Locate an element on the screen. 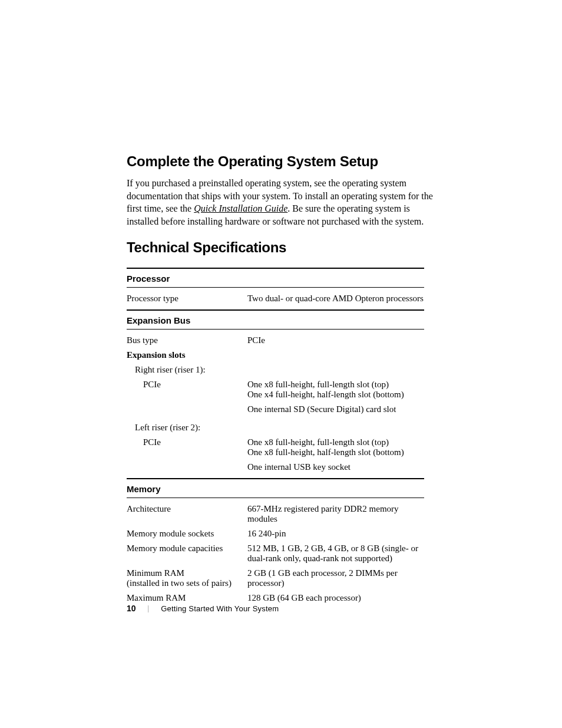 The height and width of the screenshot is (728, 562). spec-value: 2 GB (1 GB each processor, 2 DIMMs per p… is located at coordinates (336, 578).